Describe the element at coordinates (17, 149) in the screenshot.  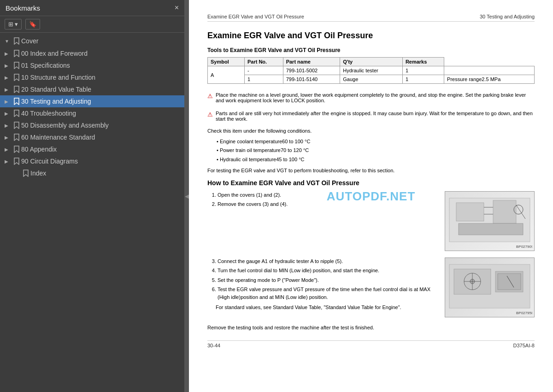
I see `item-80-bookmark-icon` at that location.